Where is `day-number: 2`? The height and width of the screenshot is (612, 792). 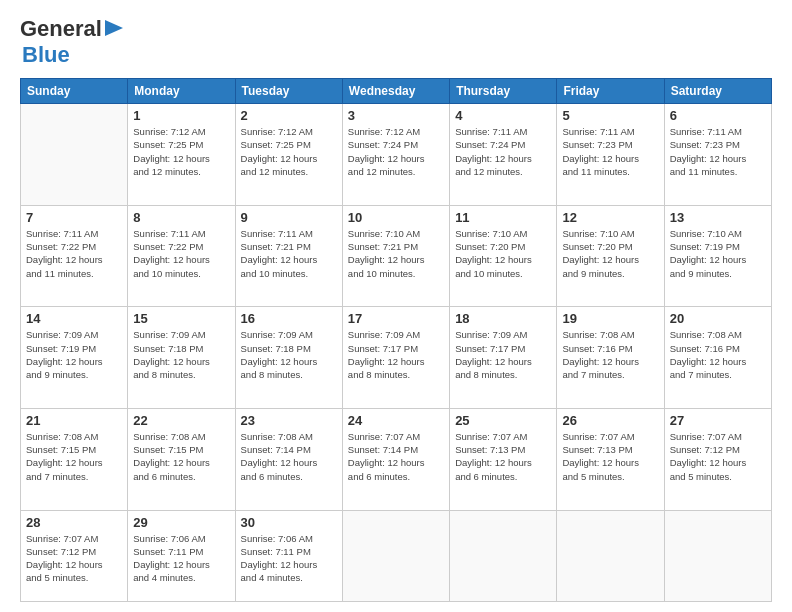 day-number: 2 is located at coordinates (289, 116).